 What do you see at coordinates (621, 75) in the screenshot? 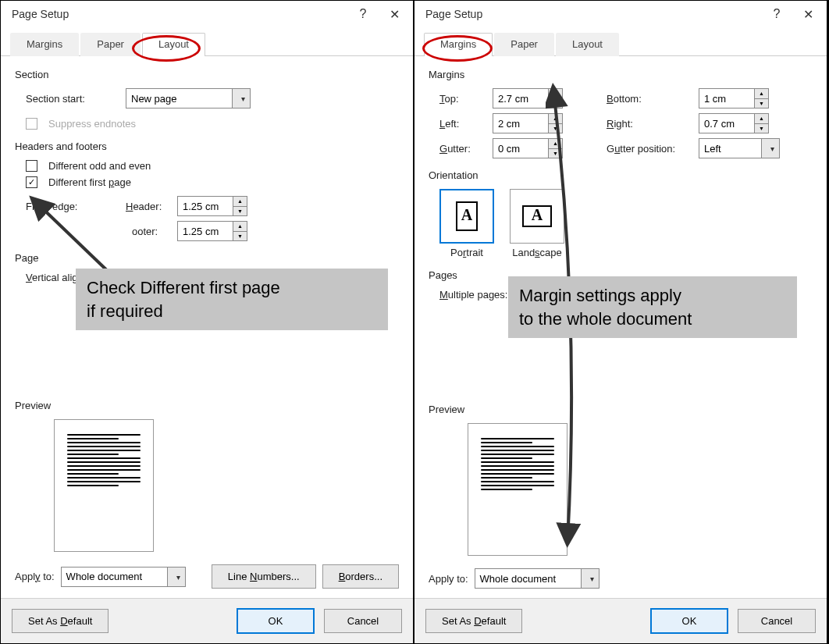
I see `margins-heading: Margins` at bounding box center [621, 75].